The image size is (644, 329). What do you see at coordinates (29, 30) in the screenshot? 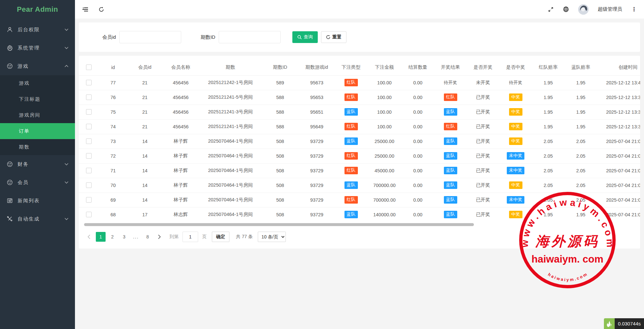
I see `sidebar-item-label: 后台权限` at bounding box center [29, 30].